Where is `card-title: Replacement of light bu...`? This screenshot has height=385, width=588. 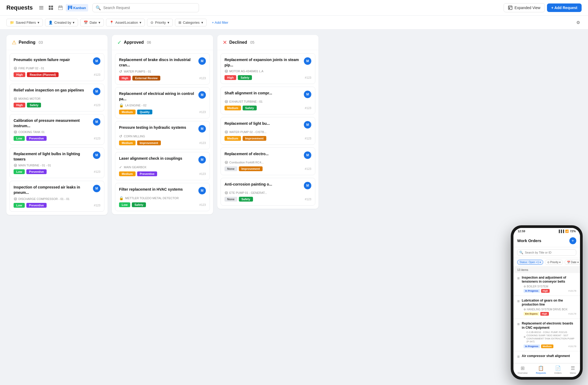 card-title: Replacement of light bu... is located at coordinates (264, 124).